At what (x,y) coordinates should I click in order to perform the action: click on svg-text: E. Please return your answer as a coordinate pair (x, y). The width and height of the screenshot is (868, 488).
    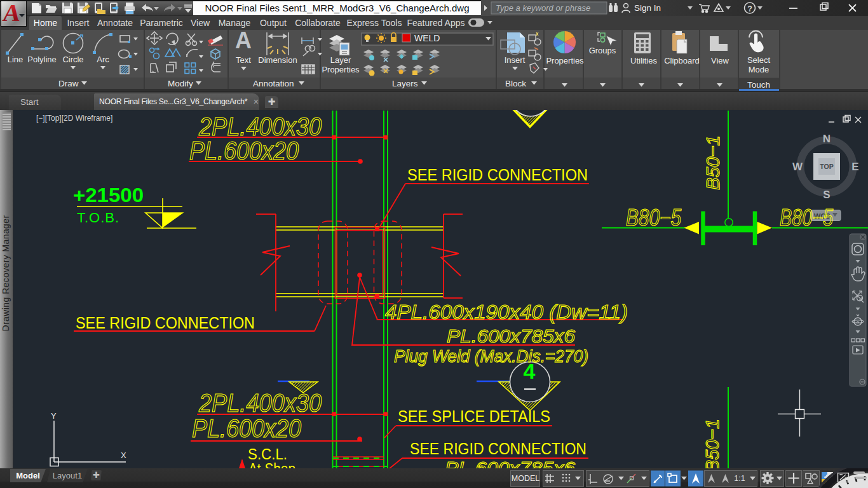
    Looking at the image, I should click on (855, 166).